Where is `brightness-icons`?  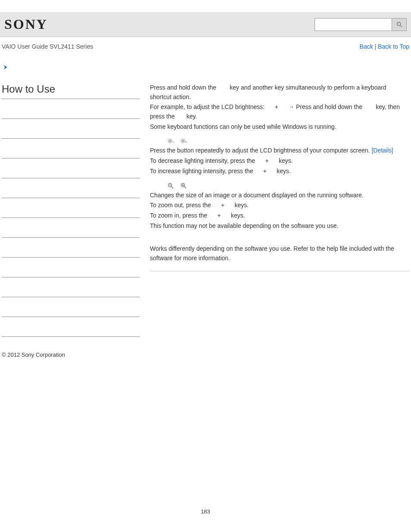
brightness-icons is located at coordinates (288, 141).